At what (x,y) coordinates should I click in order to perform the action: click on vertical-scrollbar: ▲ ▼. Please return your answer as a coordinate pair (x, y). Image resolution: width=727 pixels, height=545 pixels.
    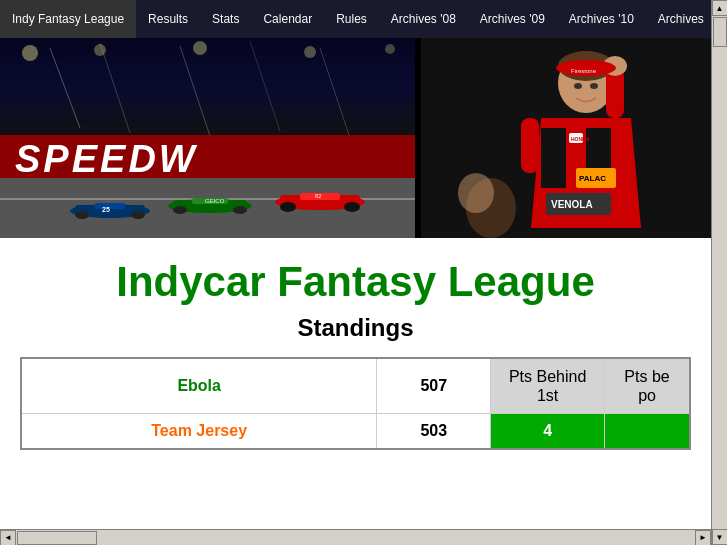
    Looking at the image, I should click on (719, 272).